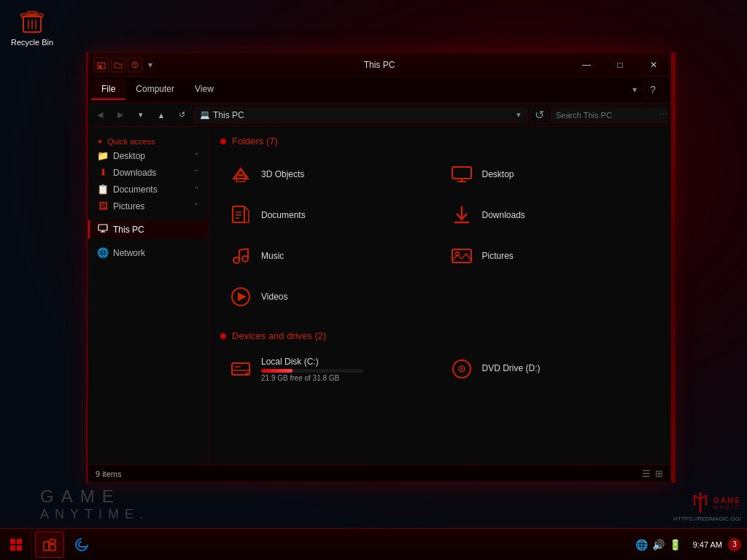 The width and height of the screenshot is (747, 560). I want to click on folder-name-pictures: Pictures, so click(498, 256).